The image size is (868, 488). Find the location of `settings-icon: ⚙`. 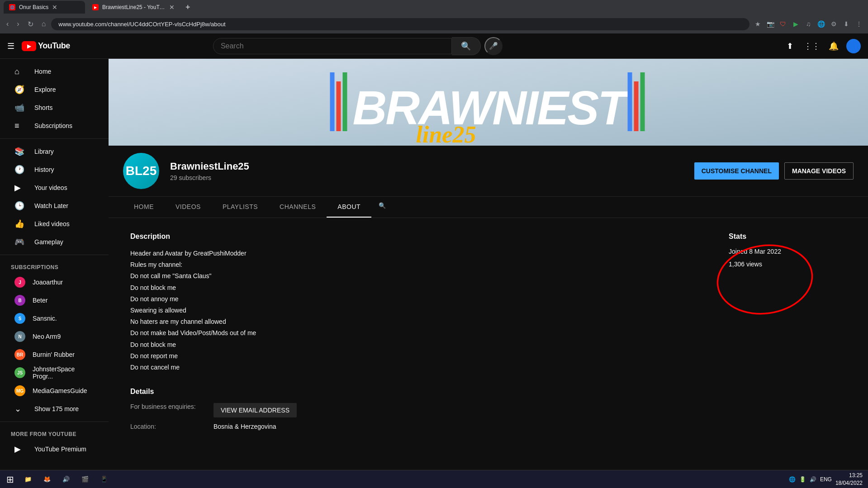

settings-icon: ⚙ is located at coordinates (834, 24).